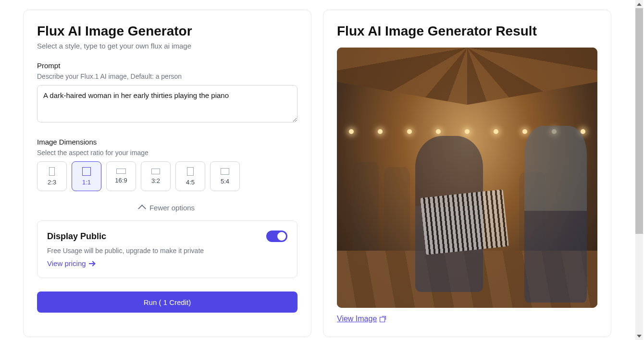 The height and width of the screenshot is (340, 644). I want to click on ratio-16-9: 16:9, so click(121, 176).